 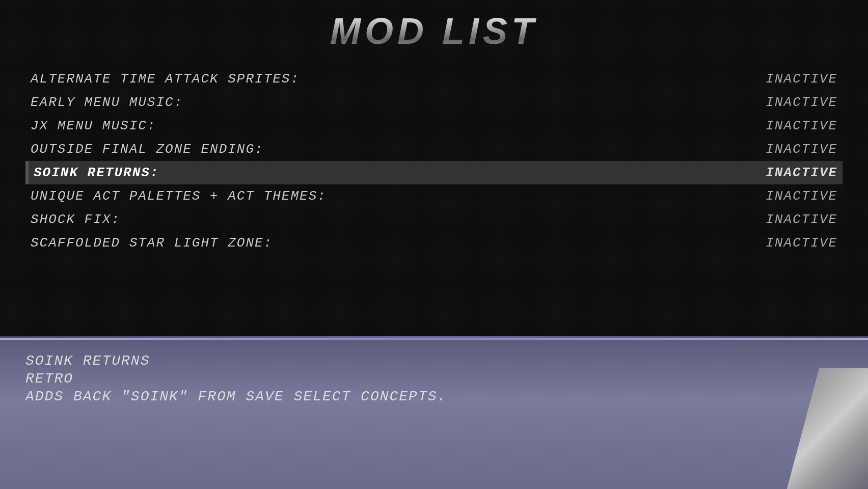 What do you see at coordinates (434, 31) in the screenshot?
I see `page-title: MOD LIST` at bounding box center [434, 31].